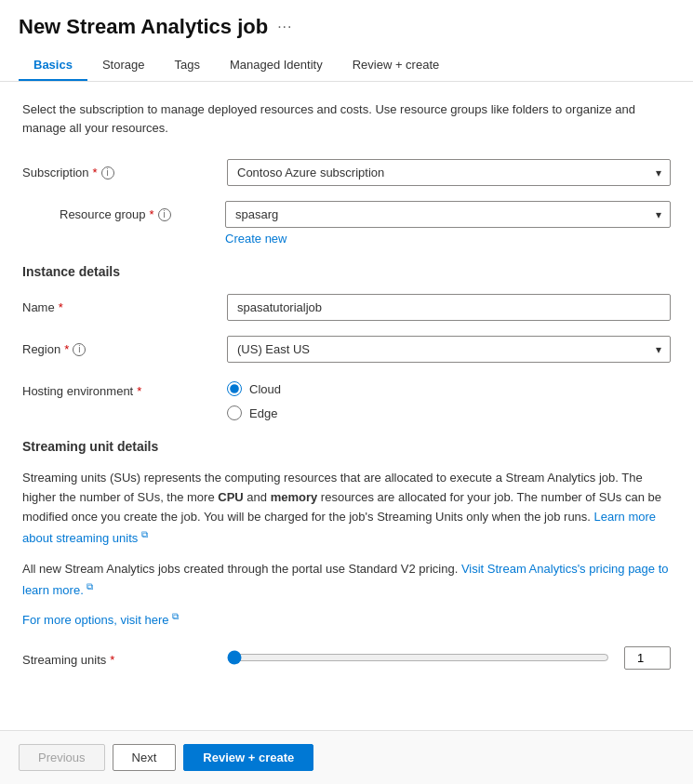 This screenshot has height=784, width=693. What do you see at coordinates (448, 173) in the screenshot?
I see `subscription-dropdown-wrapper: Contoso Azure subscription ▾` at bounding box center [448, 173].